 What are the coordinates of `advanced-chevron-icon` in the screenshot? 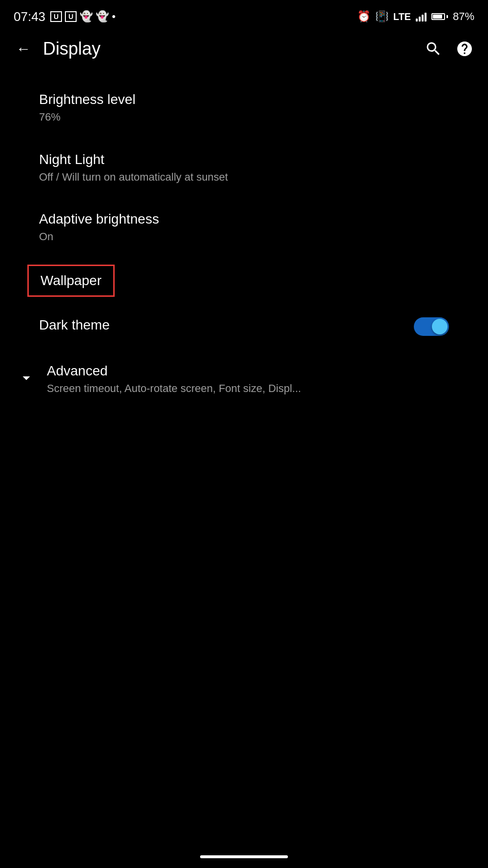 It's located at (26, 378).